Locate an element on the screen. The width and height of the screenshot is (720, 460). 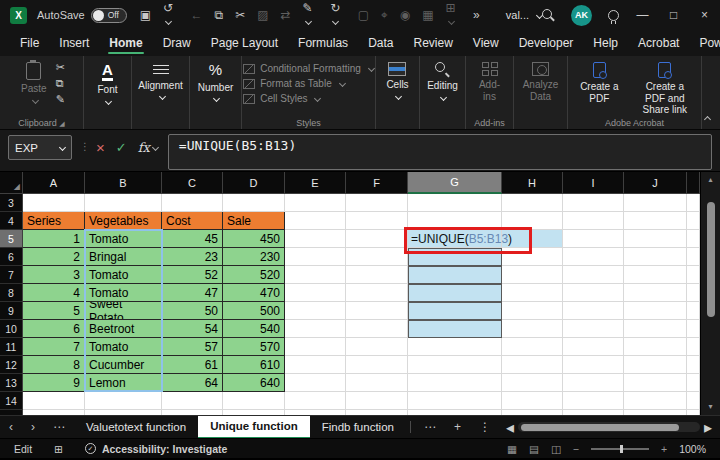
row-header-5-selected: 5 is located at coordinates (12, 239).